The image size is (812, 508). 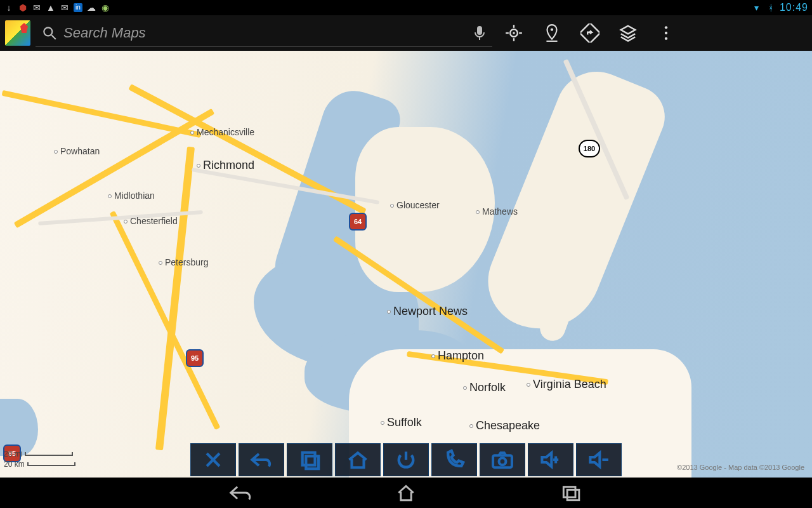 I want to click on status-clock: 10:49, so click(x=794, y=8).